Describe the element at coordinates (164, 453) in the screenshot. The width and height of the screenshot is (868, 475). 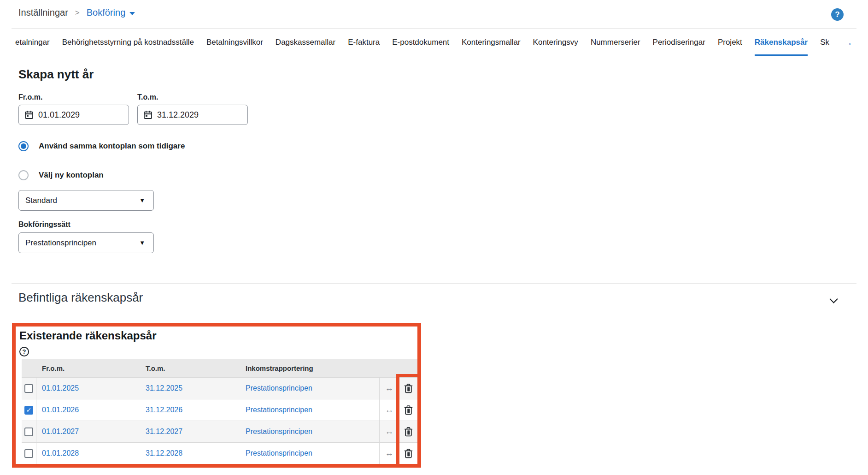
I see `to-date-link: 31.12.2028` at that location.